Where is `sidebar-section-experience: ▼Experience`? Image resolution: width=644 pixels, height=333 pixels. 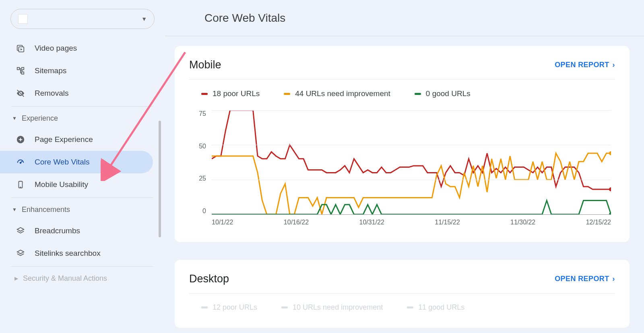 sidebar-section-experience: ▼Experience is located at coordinates (83, 118).